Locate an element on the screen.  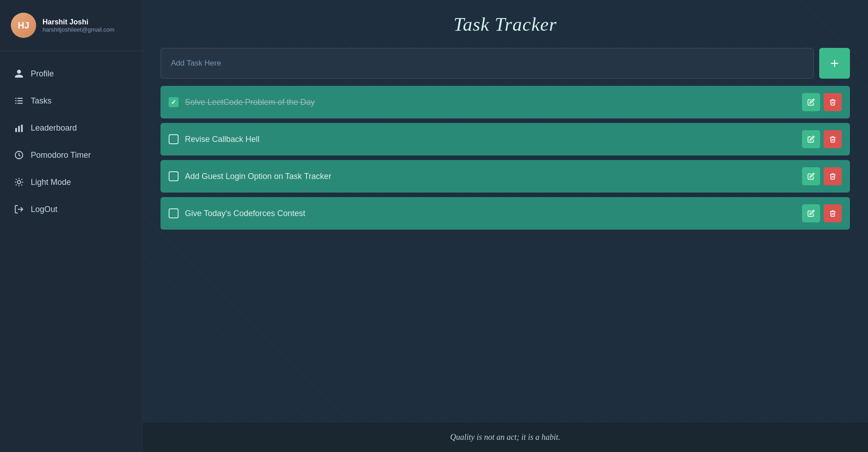
add-task-button: + is located at coordinates (835, 63).